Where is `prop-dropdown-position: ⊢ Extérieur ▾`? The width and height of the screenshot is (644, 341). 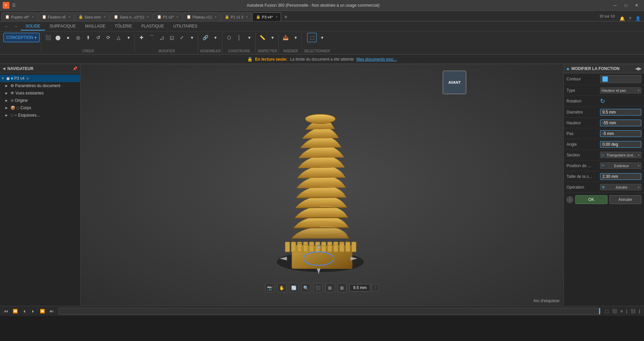
prop-dropdown-position: ⊢ Extérieur ▾ is located at coordinates (621, 165).